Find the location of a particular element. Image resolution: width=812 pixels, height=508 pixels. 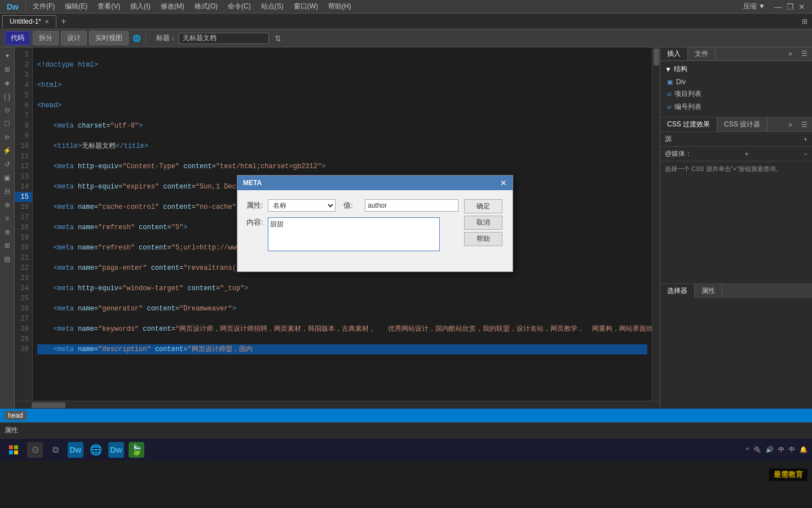

modal-content-row: 内容: 甜甜 is located at coordinates (352, 234).